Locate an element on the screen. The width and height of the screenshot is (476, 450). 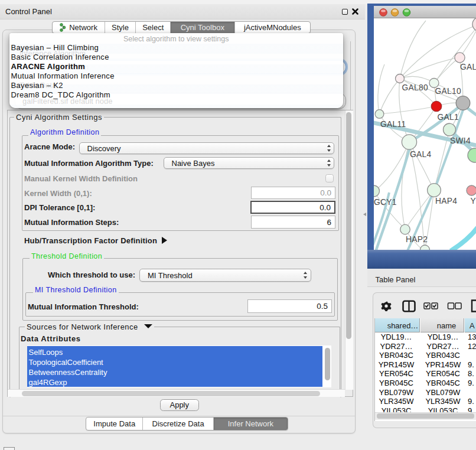
svg-text: SWI4 is located at coordinates (461, 141).